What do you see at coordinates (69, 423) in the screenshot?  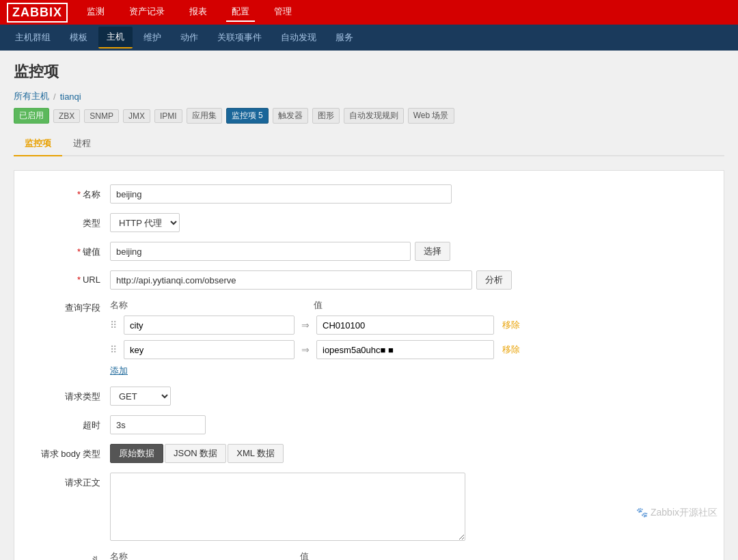 I see `timeout-label: 超时` at bounding box center [69, 423].